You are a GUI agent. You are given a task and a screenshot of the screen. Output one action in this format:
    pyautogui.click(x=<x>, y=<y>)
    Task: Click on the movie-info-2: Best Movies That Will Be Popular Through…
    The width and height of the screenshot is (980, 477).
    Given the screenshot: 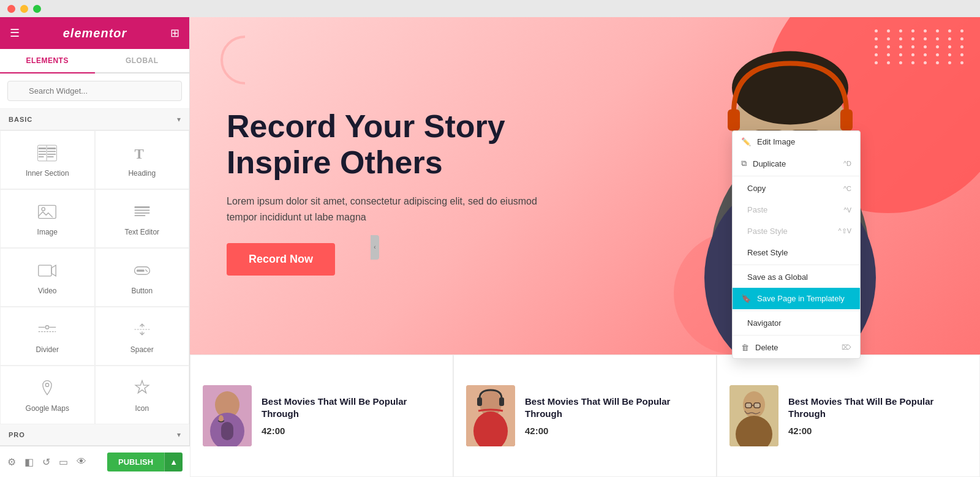 What is the action you would take?
    pyautogui.click(x=614, y=416)
    